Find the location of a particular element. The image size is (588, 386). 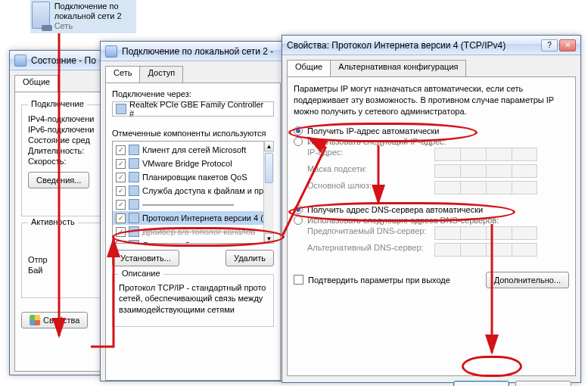

cancel-button: Отмена is located at coordinates (543, 383).